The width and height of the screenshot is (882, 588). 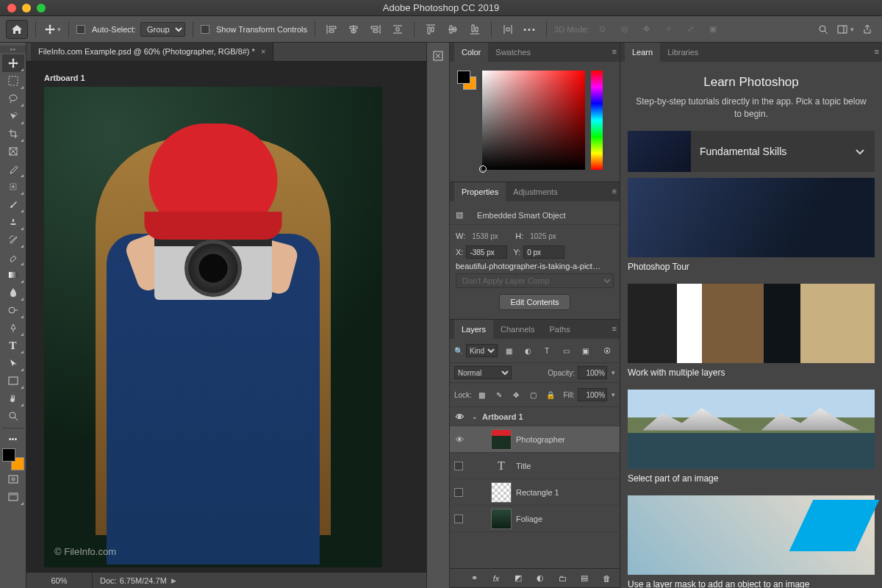 I want to click on new-layer-icon: ▤, so click(x=584, y=578).